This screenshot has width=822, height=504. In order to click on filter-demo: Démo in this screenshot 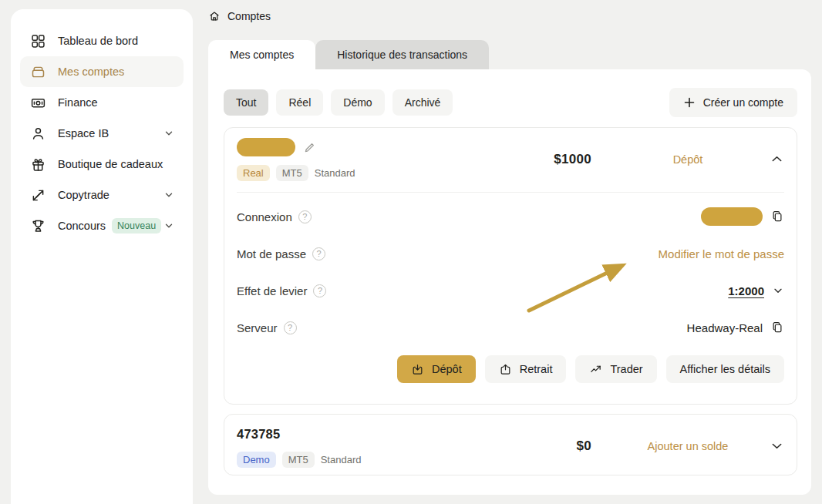, I will do `click(358, 102)`.